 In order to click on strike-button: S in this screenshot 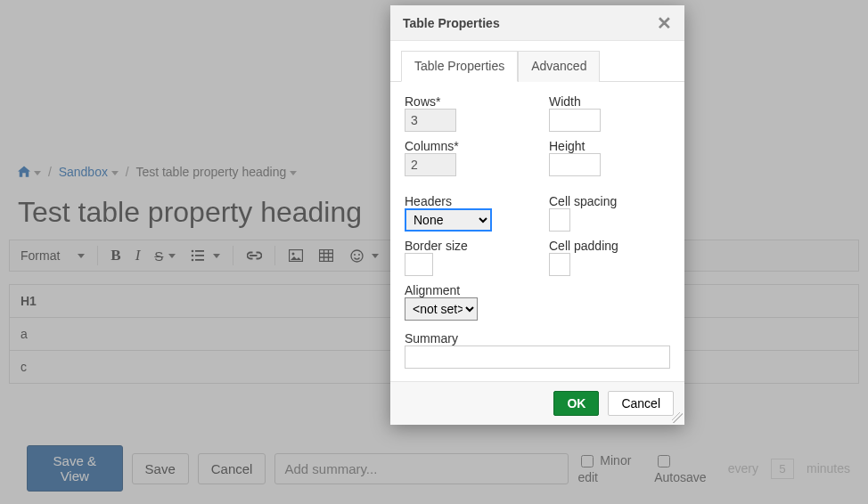, I will do `click(165, 256)`.